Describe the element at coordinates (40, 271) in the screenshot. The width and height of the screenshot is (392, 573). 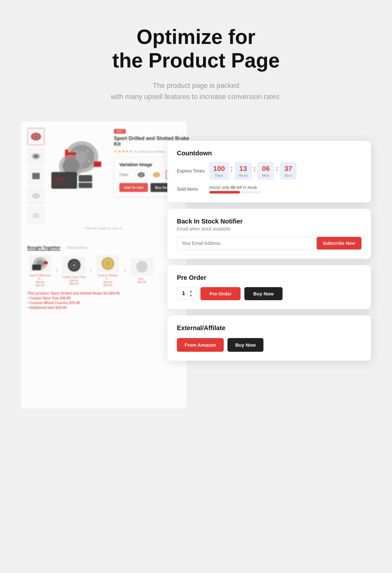
I see `together-product-1: Sport Drilled and Sl... $39.00 $20.00` at that location.